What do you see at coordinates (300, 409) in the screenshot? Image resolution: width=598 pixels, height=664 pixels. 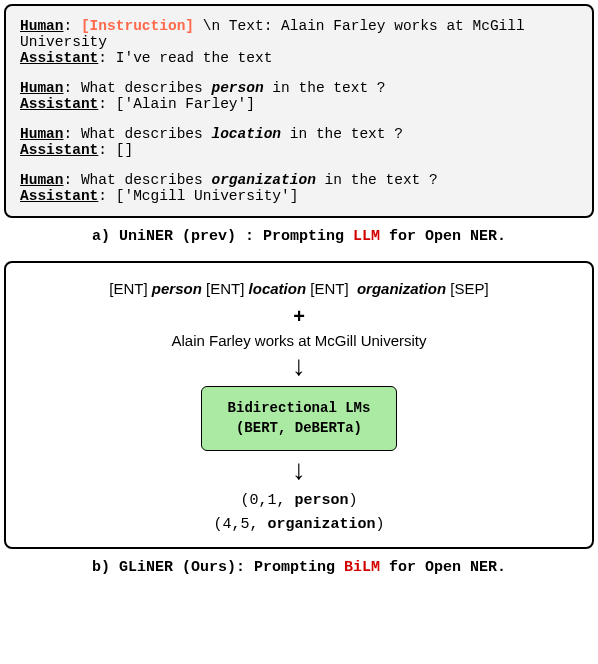 I see `lm-line1: Bidirectional LMs` at bounding box center [300, 409].